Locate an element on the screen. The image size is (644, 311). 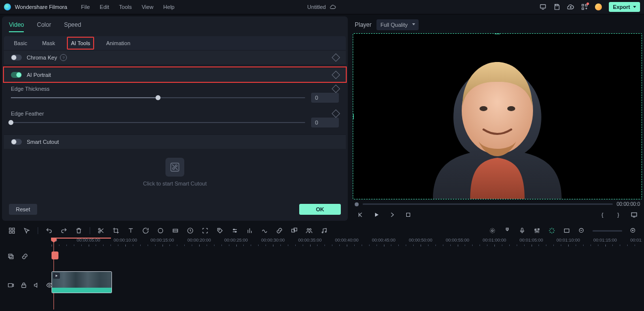
pointer-icon is located at coordinates (27, 231).